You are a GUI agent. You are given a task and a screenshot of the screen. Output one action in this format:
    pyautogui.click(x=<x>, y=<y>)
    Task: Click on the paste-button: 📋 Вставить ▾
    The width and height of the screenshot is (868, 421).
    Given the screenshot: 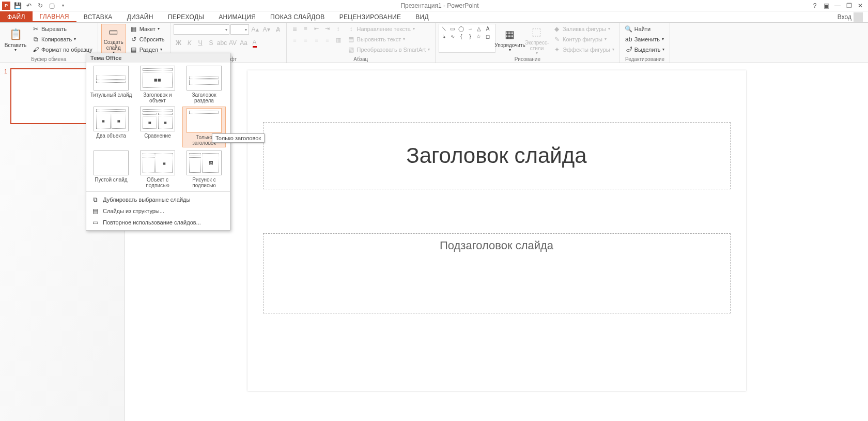 What is the action you would take?
    pyautogui.click(x=16, y=40)
    